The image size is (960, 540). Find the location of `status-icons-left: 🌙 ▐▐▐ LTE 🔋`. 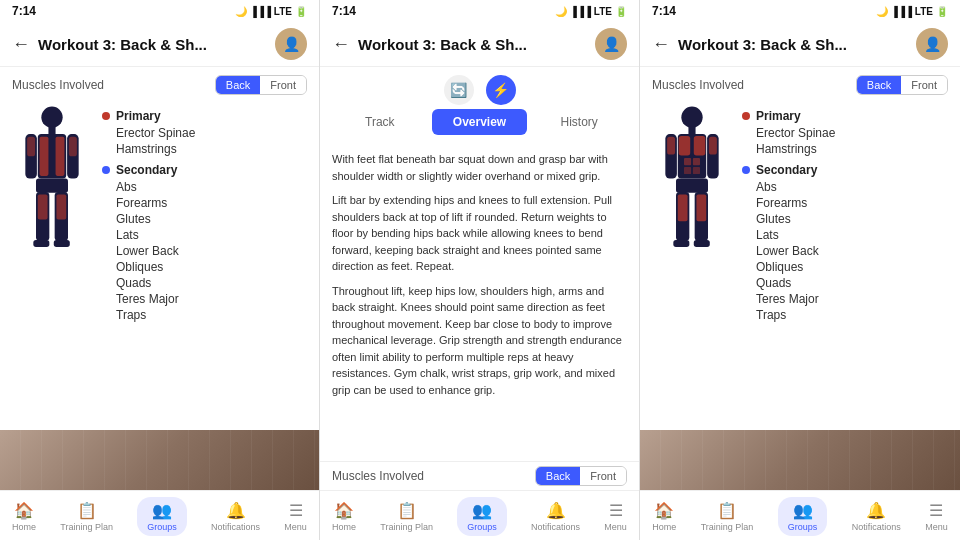

status-icons-left: 🌙 ▐▐▐ LTE 🔋 is located at coordinates (271, 12).